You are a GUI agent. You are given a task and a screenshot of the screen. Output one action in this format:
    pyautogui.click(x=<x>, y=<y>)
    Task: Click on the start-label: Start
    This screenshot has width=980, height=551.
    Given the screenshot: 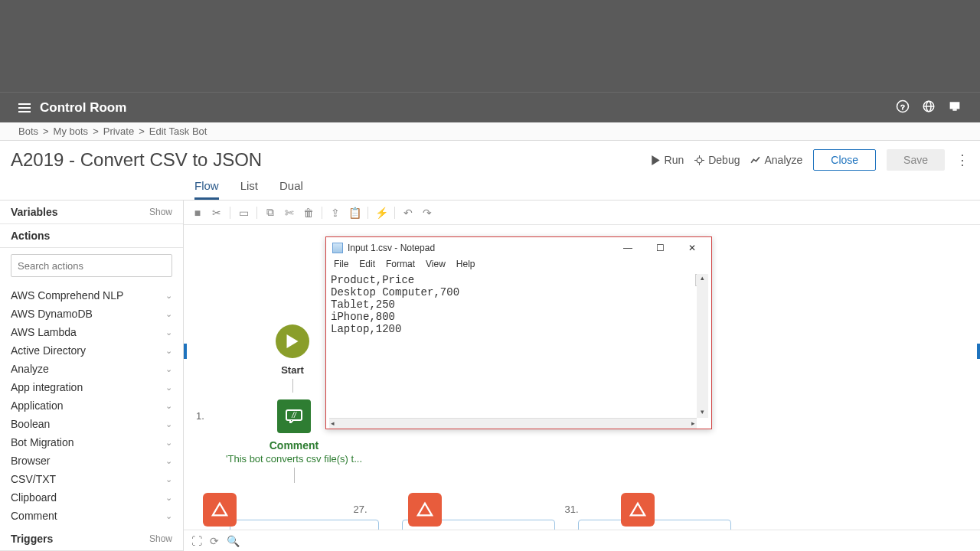 What is the action you would take?
    pyautogui.click(x=292, y=370)
    